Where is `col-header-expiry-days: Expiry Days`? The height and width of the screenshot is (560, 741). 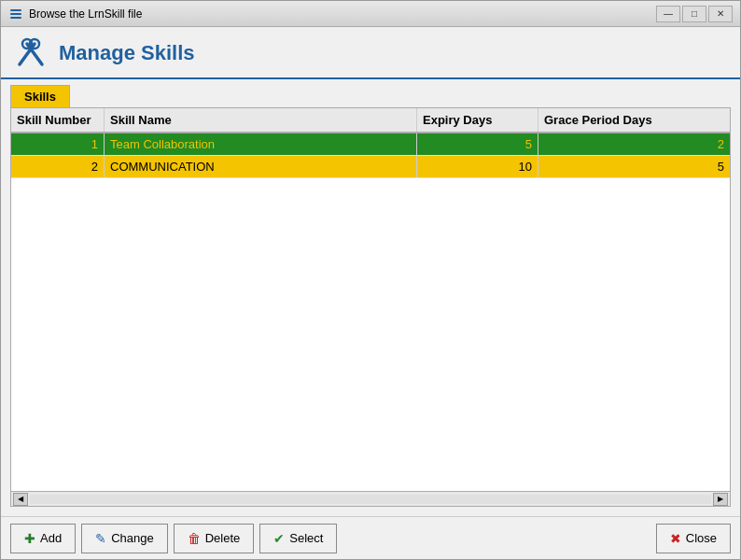
col-header-expiry-days: Expiry Days is located at coordinates (478, 119).